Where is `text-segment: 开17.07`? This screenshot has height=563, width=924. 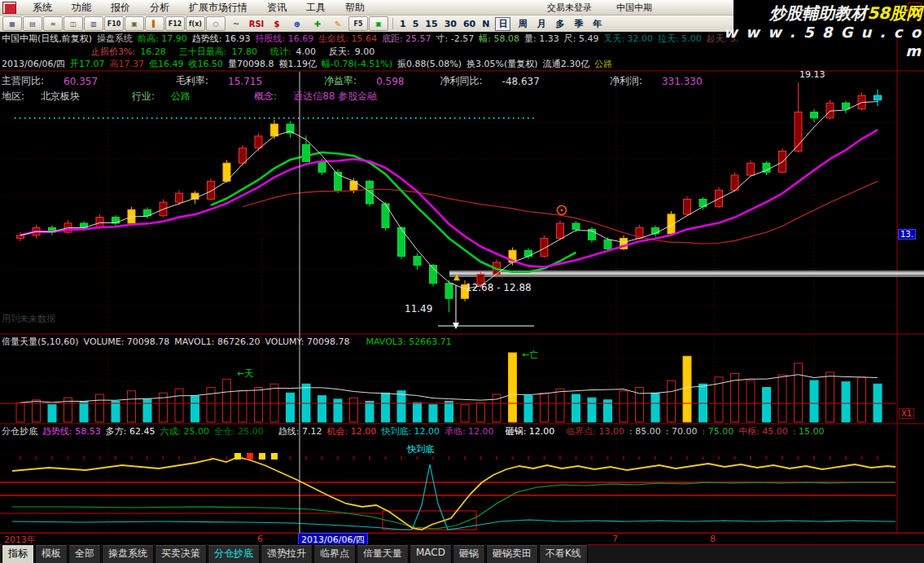 text-segment: 开17.07 is located at coordinates (88, 64).